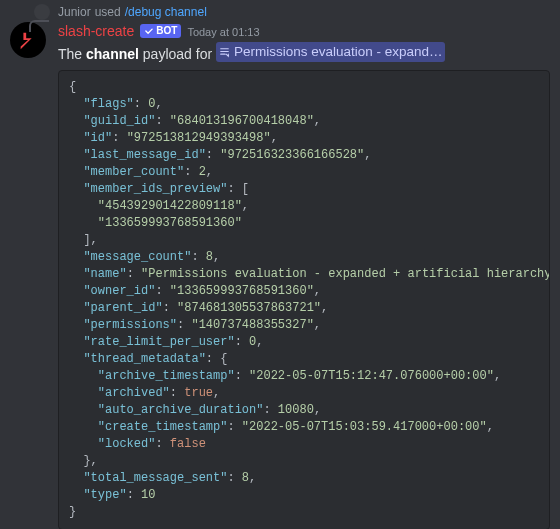 This screenshot has width=560, height=529. I want to click on author-name: slash-create, so click(96, 31).